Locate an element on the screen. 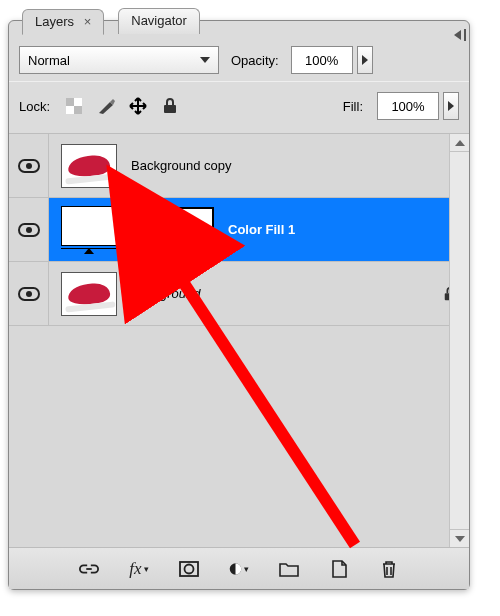  lock-position-icon is located at coordinates (138, 106).